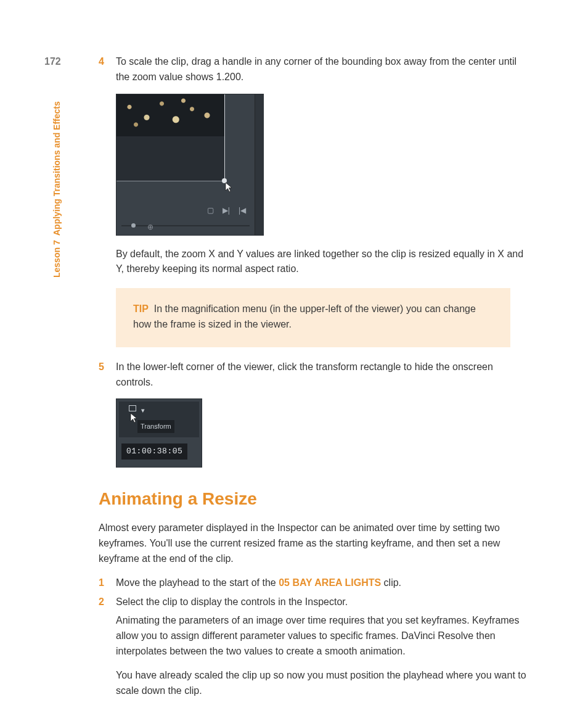  Describe the element at coordinates (242, 210) in the screenshot. I see `prev-clip-icon: |◀` at that location.